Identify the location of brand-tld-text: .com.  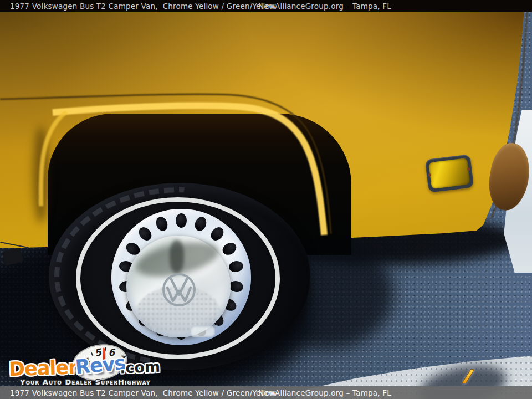
(140, 367).